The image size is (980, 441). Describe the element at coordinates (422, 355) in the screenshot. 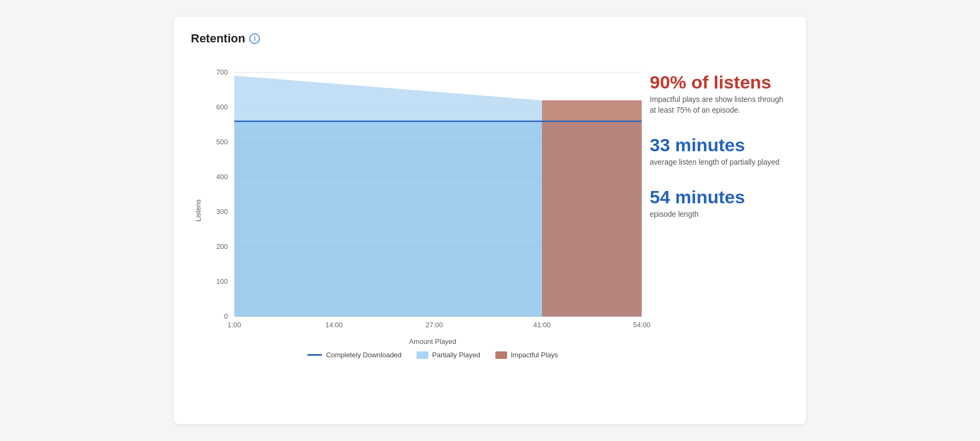

I see `partially-played-swatch` at that location.